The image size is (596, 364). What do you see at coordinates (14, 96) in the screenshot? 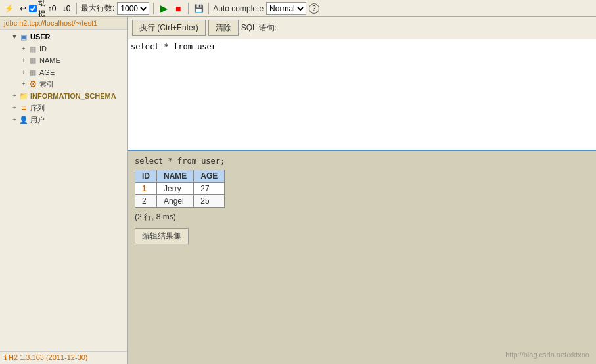
I see `toggle-info-schema: +` at bounding box center [14, 96].